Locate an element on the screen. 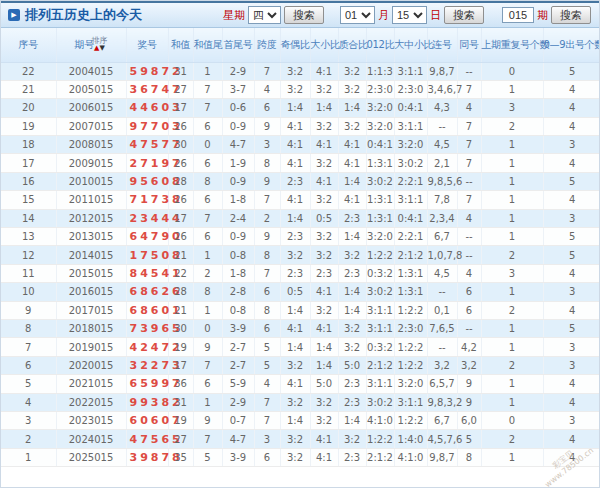 The width and height of the screenshot is (600, 488). col-header-first-last: 首尾号 is located at coordinates (238, 45).